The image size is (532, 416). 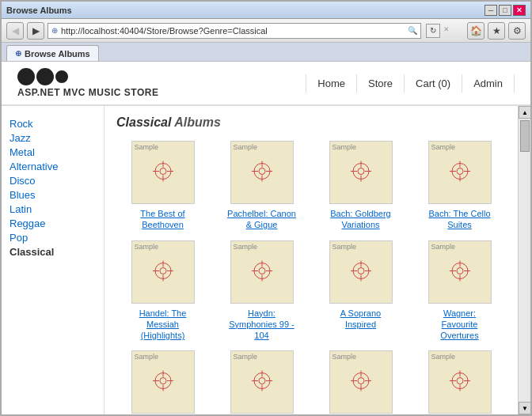 What do you see at coordinates (52, 223) in the screenshot?
I see `sidebar-item-reggae: Reggae` at bounding box center [52, 223].